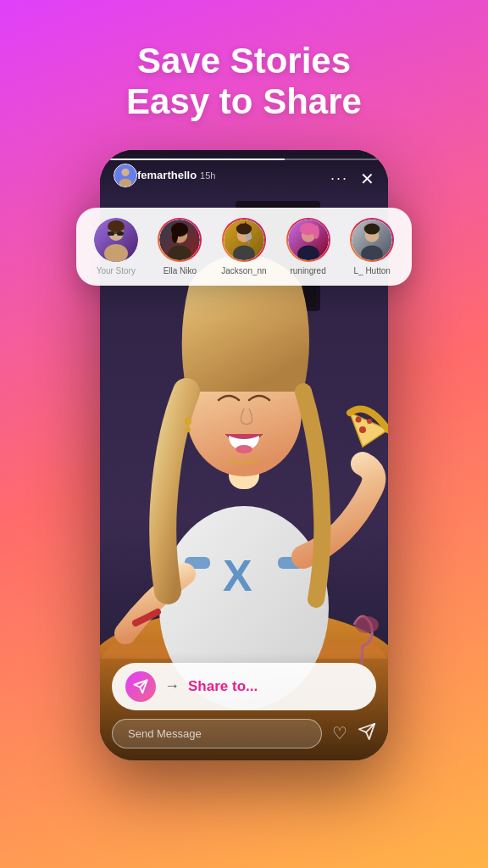  What do you see at coordinates (217, 734) in the screenshot?
I see `send-message-input: Send Message` at bounding box center [217, 734].